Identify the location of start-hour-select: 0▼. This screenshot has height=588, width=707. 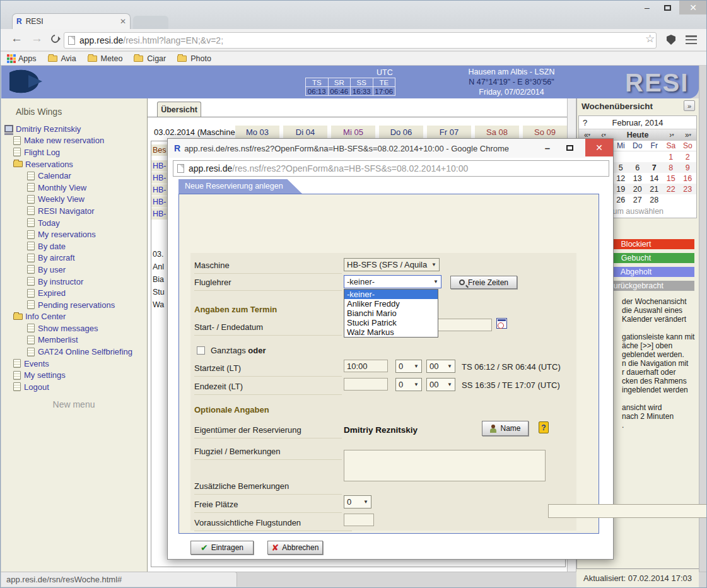
(409, 366).